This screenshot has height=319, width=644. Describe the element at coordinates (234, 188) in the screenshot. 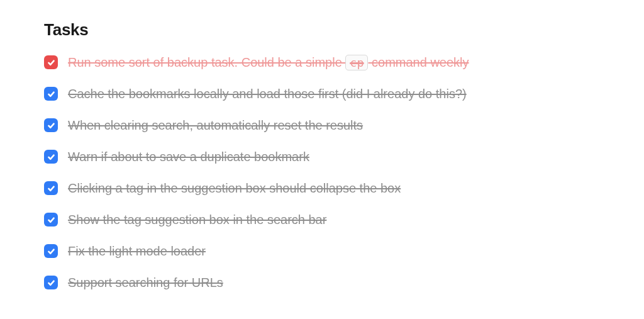

I see `task-text: Clicking a tag in the suggestion box sho…` at that location.